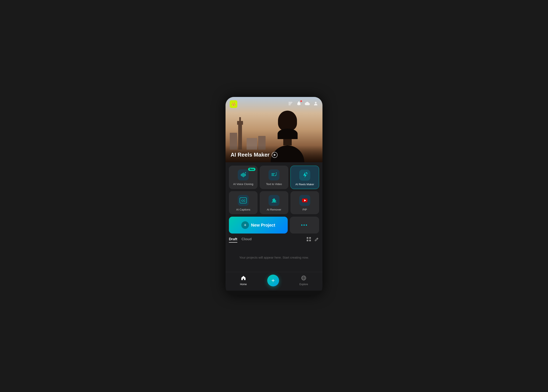  I want to click on hero-section: 👑, so click(274, 130).